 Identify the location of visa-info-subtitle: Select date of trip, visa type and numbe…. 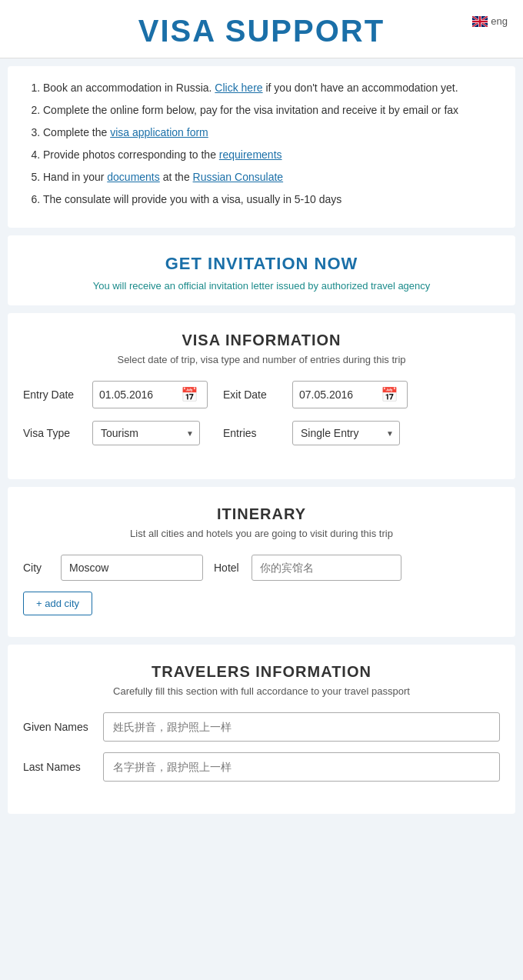
(262, 360).